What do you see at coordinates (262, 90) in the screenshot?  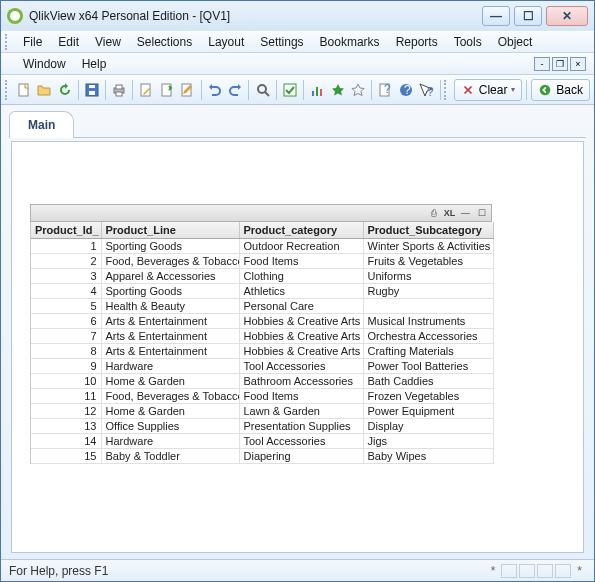 I see `search-icon` at bounding box center [262, 90].